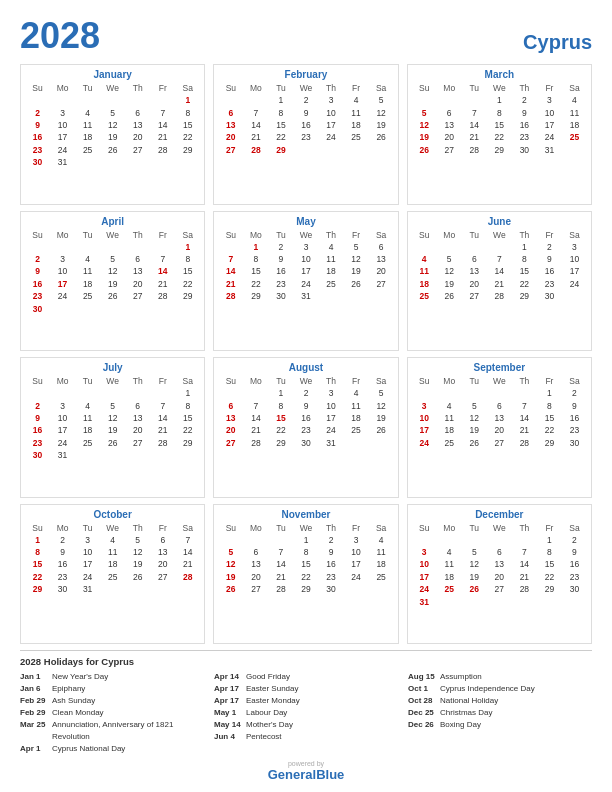 The height and width of the screenshot is (792, 612). I want to click on holidays-section: 2028 Holidays for Cyprus Jan 1New Year's…, so click(306, 702).